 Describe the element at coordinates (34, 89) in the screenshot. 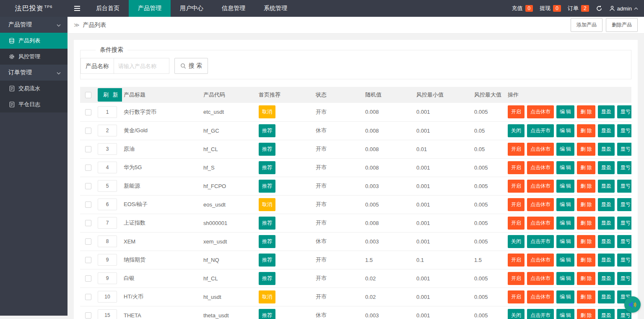

I see `sidebar-item-4: 交易流水` at that location.